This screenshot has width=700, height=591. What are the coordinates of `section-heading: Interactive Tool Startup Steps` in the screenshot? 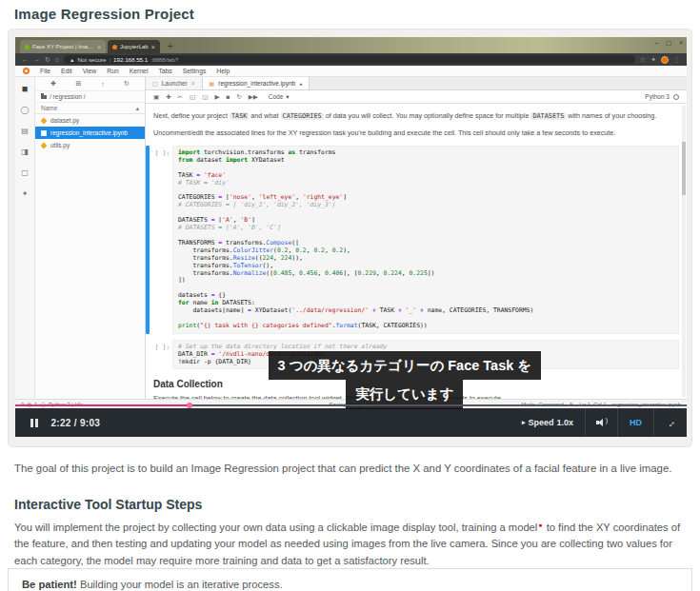 It's located at (109, 504).